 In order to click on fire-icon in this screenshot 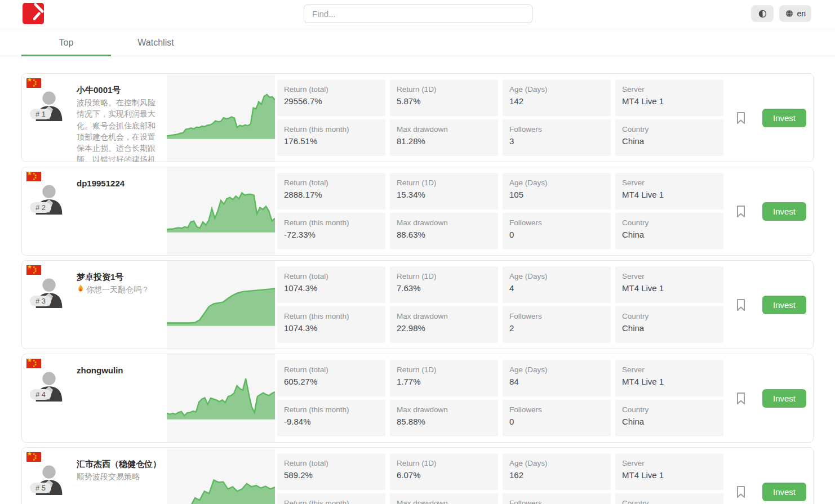, I will do `click(81, 288)`.